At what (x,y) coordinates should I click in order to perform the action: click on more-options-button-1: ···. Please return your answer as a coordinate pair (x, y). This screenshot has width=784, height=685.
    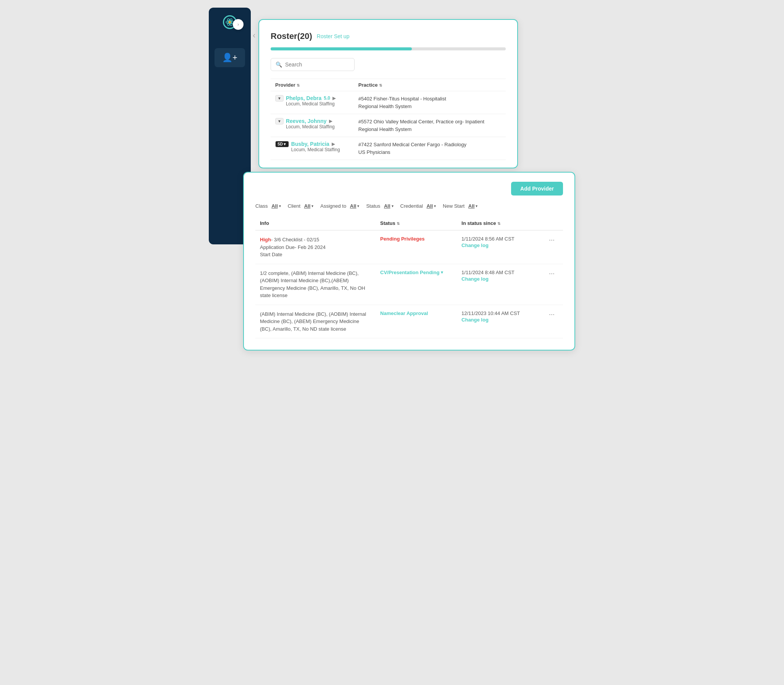
    Looking at the image, I should click on (552, 274).